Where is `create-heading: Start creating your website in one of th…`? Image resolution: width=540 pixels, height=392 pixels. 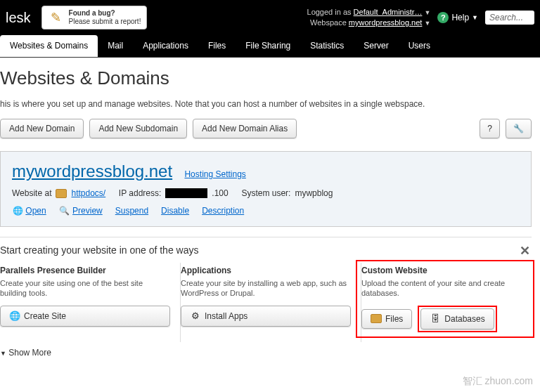 create-heading: Start creating your website in one of th… is located at coordinates (266, 250).